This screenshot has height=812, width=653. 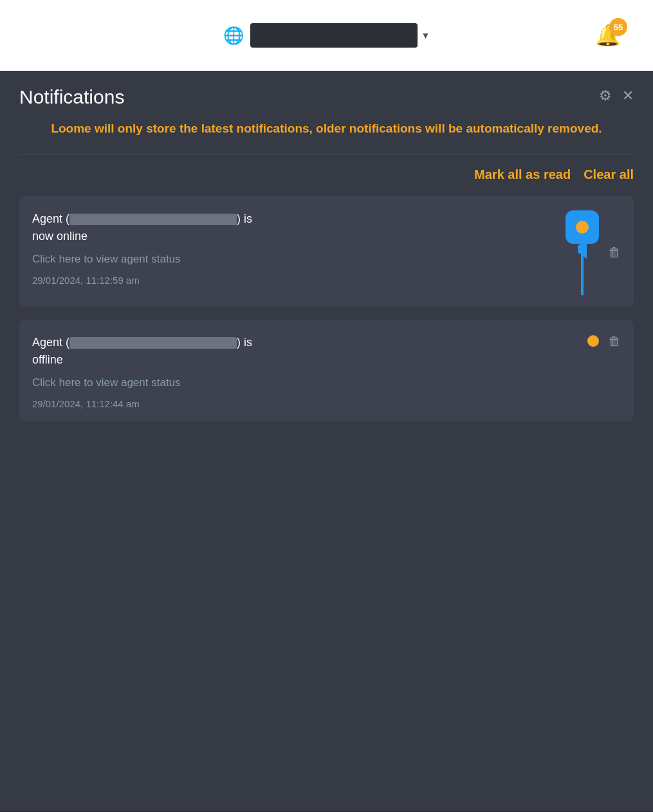 I want to click on unread-dot-inner, so click(x=582, y=227).